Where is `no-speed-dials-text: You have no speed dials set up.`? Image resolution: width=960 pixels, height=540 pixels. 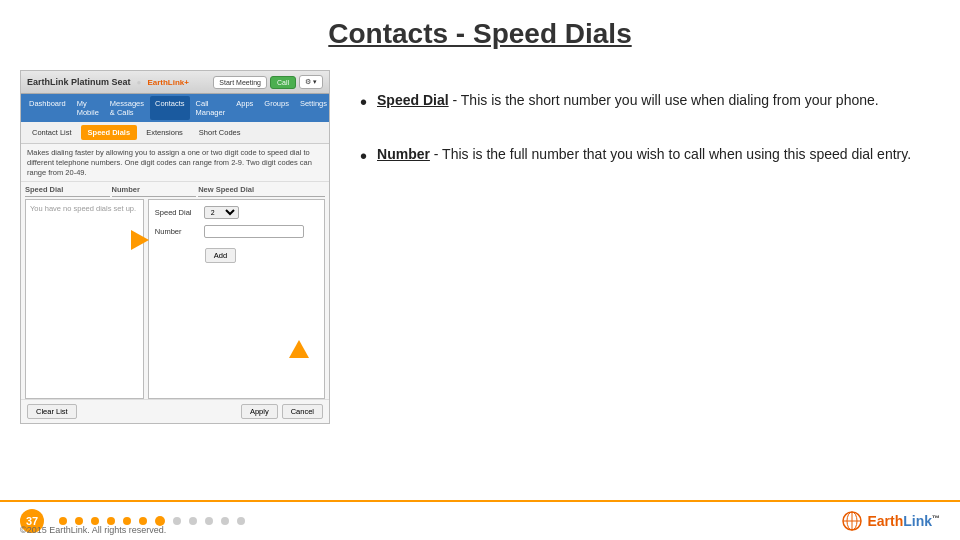 no-speed-dials-text: You have no speed dials set up. is located at coordinates (83, 208).